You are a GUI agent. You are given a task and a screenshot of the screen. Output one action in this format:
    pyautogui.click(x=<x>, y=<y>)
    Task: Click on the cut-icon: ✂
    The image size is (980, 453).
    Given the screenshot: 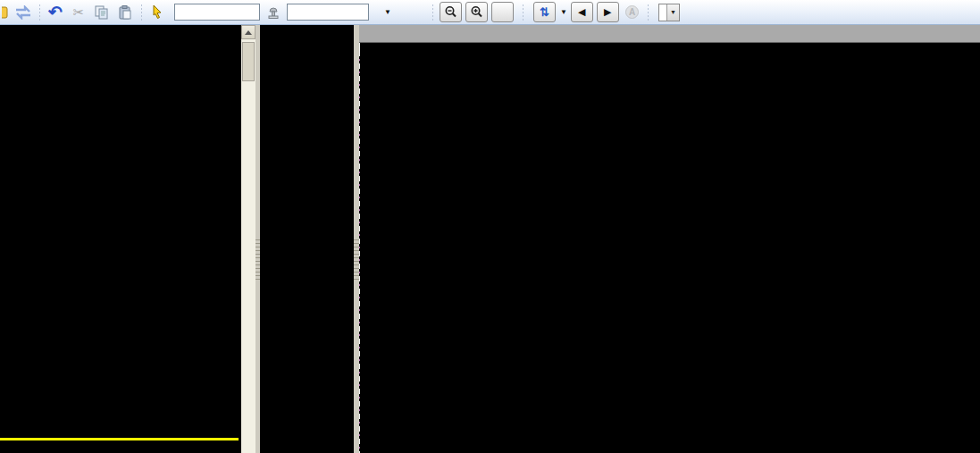 What is the action you would take?
    pyautogui.click(x=79, y=13)
    